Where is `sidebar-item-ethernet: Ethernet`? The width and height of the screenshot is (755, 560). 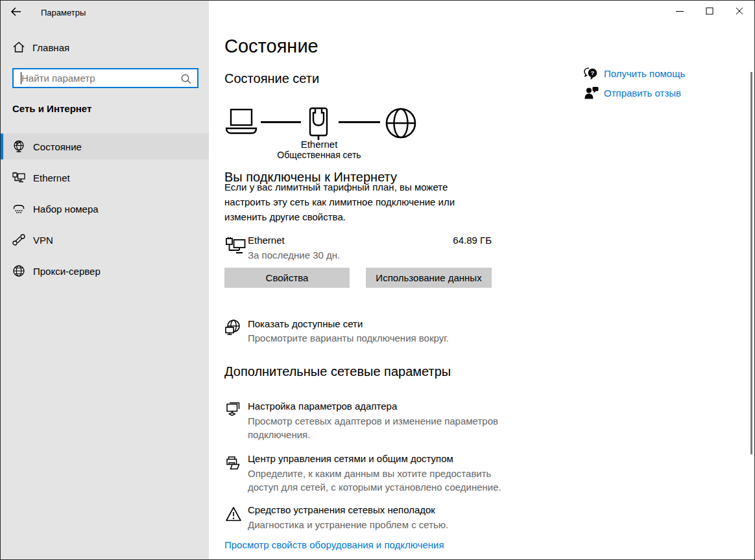 sidebar-item-ethernet: Ethernet is located at coordinates (105, 178).